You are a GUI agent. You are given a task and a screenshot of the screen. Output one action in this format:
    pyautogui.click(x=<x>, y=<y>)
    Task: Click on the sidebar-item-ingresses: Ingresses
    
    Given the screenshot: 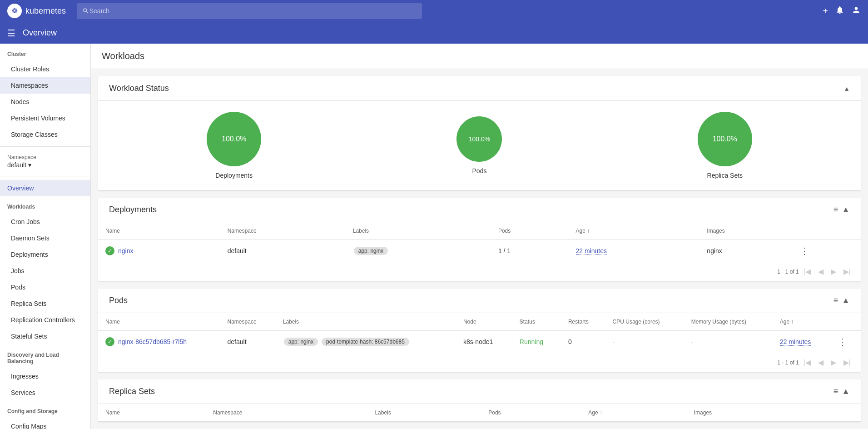 What is the action you would take?
    pyautogui.click(x=45, y=376)
    